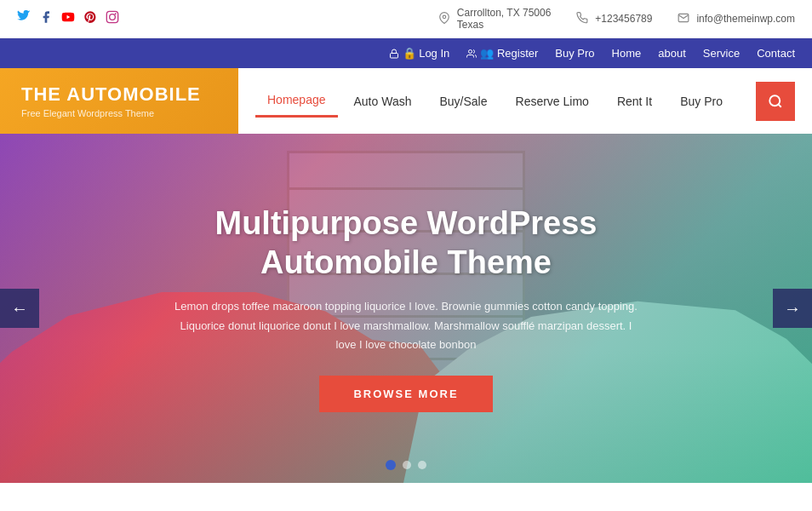  Describe the element at coordinates (736, 19) in the screenshot. I see `email-item: info@themeinwp.com` at that location.